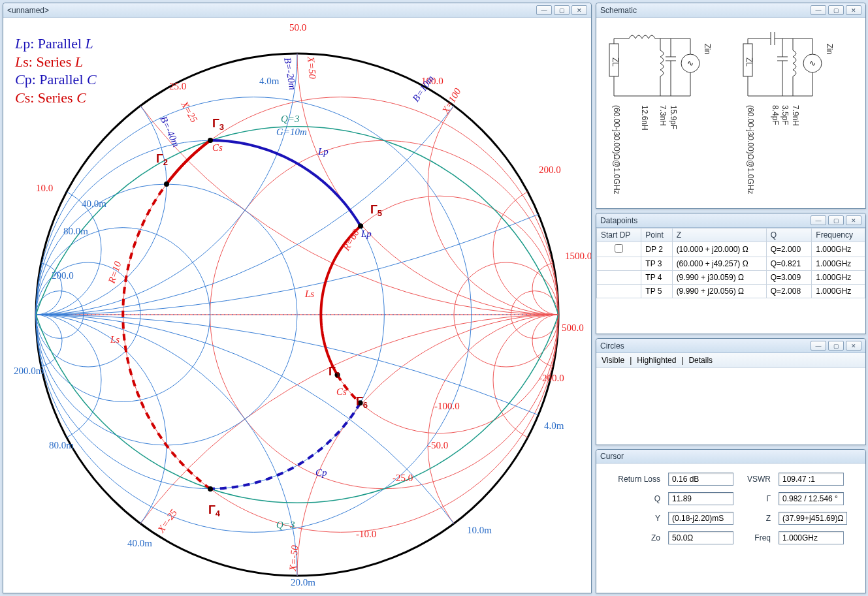 The height and width of the screenshot is (596, 868). Describe the element at coordinates (617, 150) in the screenshot. I see `svg-text: (60.00-j30.00)Ω@1.0GHz` at that location.